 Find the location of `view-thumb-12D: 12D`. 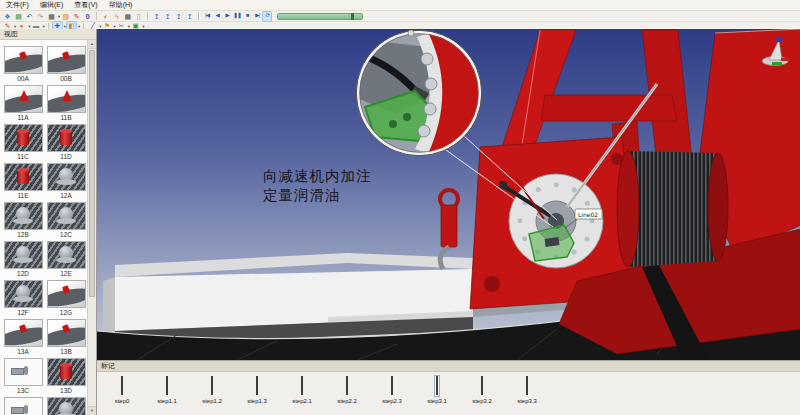

view-thumb-12D: 12D is located at coordinates (23, 258).